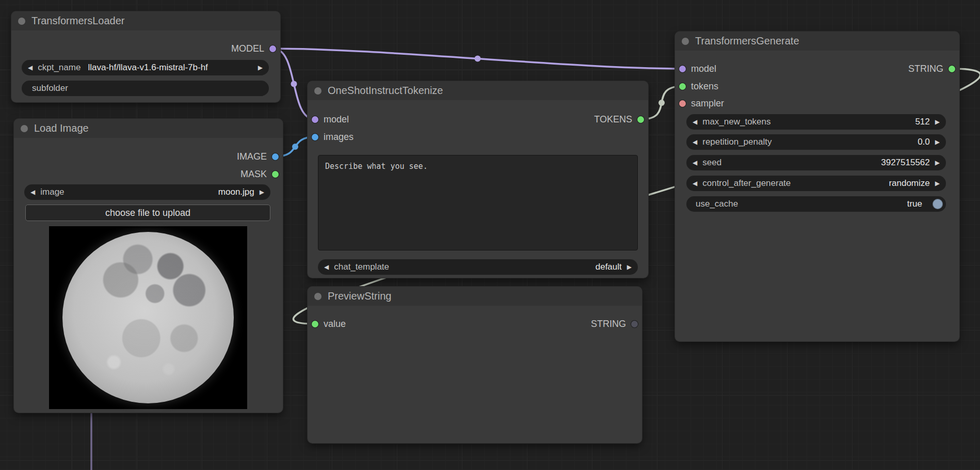 This screenshot has height=470, width=980. Describe the element at coordinates (258, 156) in the screenshot. I see `output-slot-image: IMAGE` at that location.